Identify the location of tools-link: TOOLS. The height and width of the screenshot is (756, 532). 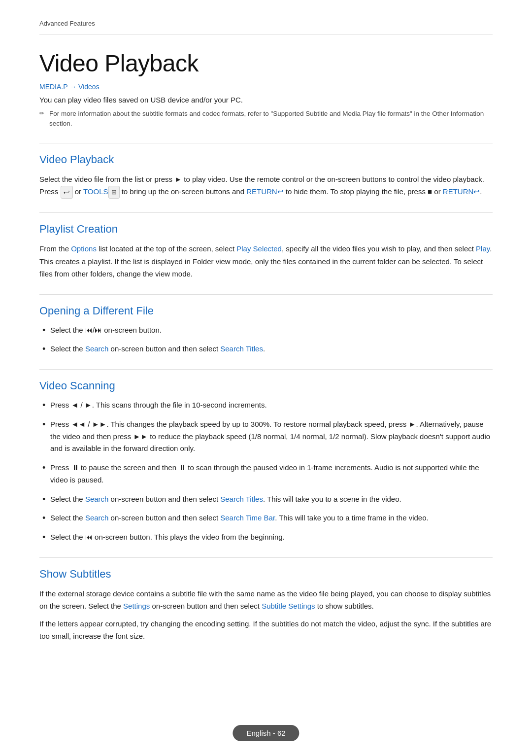
(96, 191).